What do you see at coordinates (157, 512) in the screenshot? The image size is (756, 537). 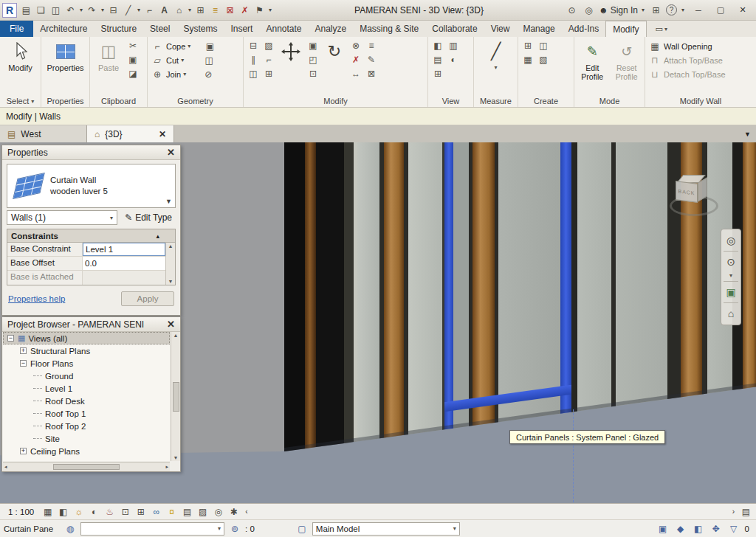 I see `temporary-hide-isolate-icon: ∞` at bounding box center [157, 512].